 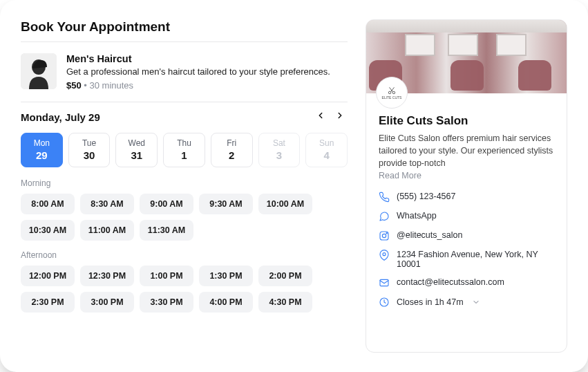 What do you see at coordinates (184, 27) in the screenshot?
I see `page-title: Book Your Appointment` at bounding box center [184, 27].